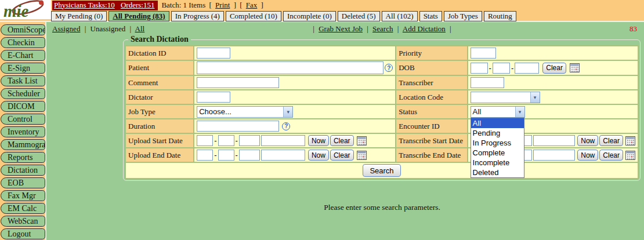 This screenshot has height=240, width=644. What do you see at coordinates (108, 29) in the screenshot?
I see `unassigned-current: Unassigned` at bounding box center [108, 29].